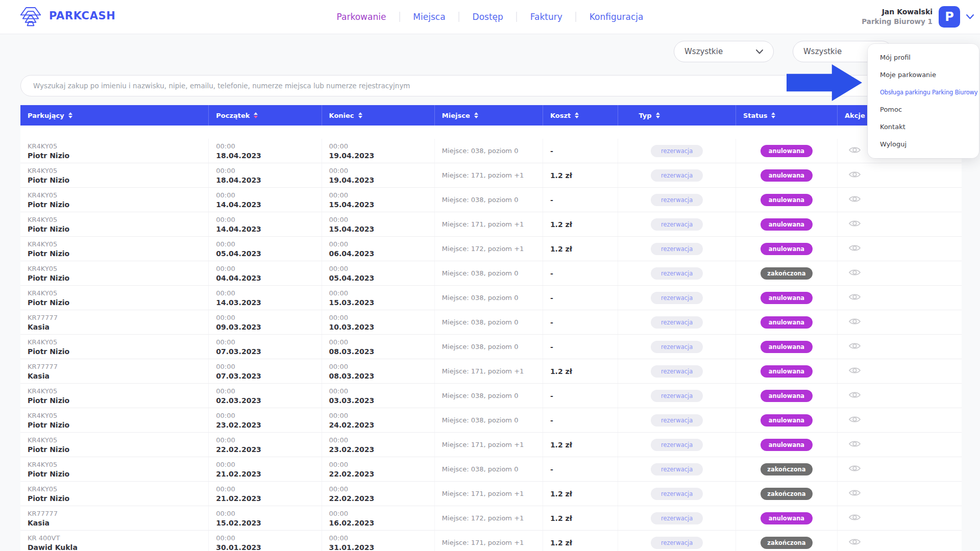 The width and height of the screenshot is (980, 551). I want to click on status-badge: zakończona, so click(787, 494).